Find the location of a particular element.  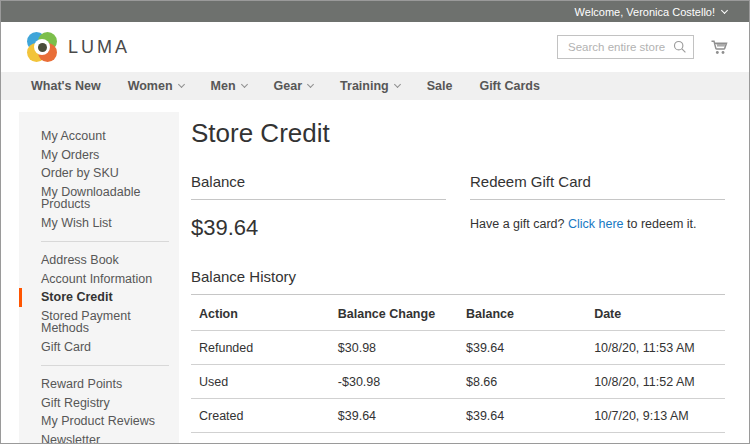

nav-item-training: Training is located at coordinates (370, 86).